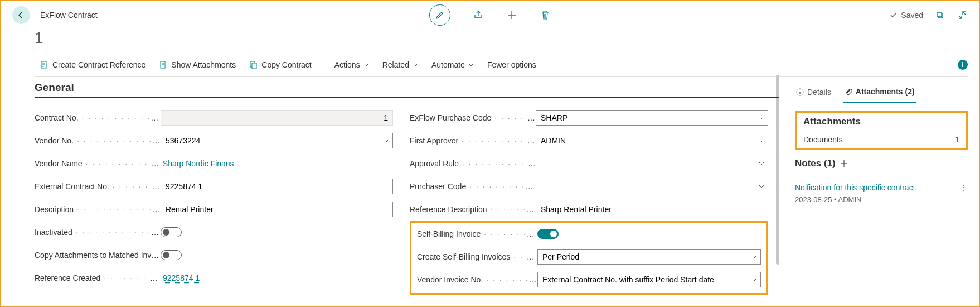 The image size is (980, 307). I want to click on action-bar: Create Contract Reference Show Attachmen…, so click(501, 65).